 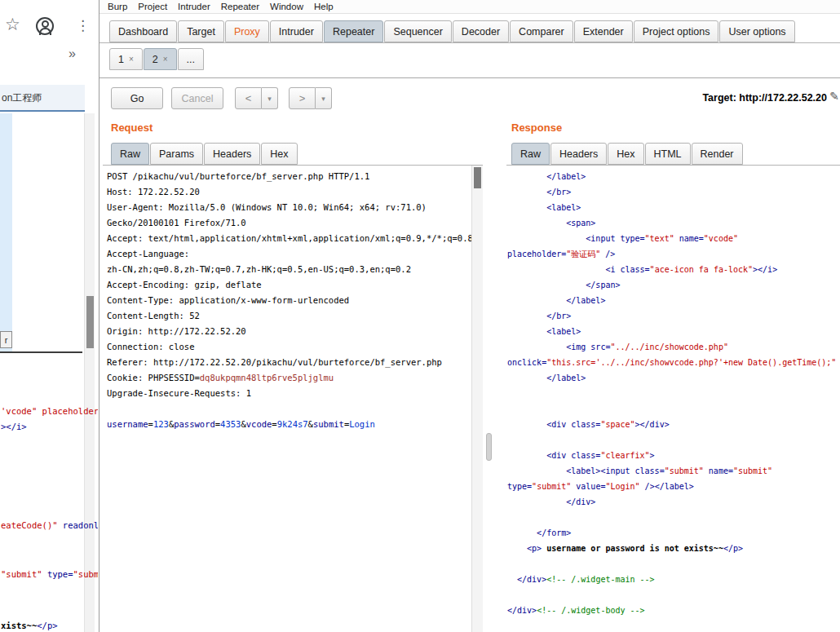 What do you see at coordinates (289, 254) in the screenshot?
I see `code-line: Accept-Language:` at bounding box center [289, 254].